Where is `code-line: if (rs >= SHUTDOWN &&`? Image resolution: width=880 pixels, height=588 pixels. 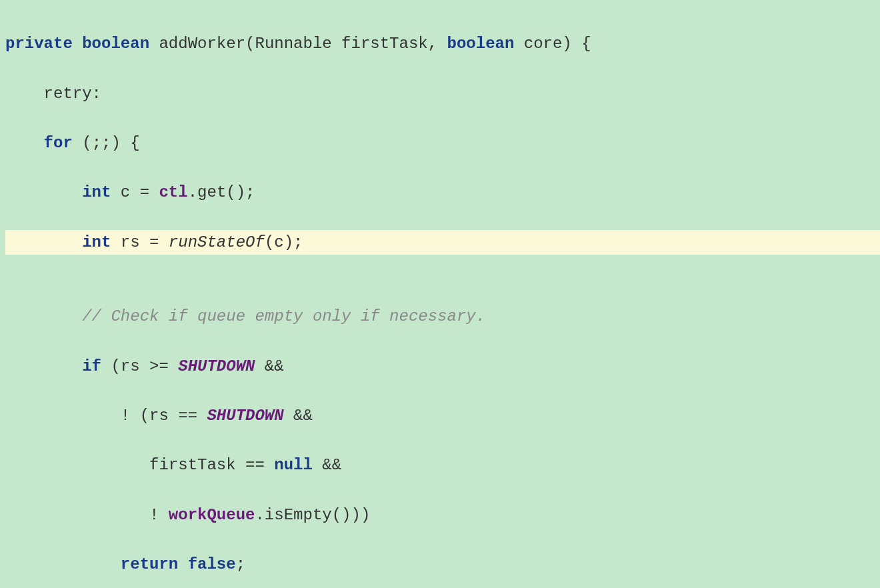
code-line: if (rs >= SHUTDOWN && is located at coordinates (443, 367).